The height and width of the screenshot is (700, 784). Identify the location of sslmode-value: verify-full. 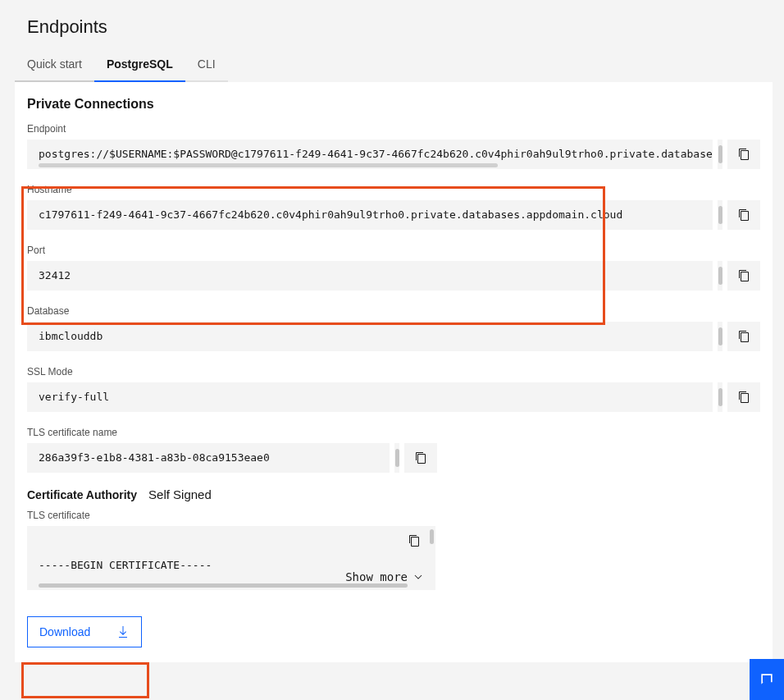
(370, 397).